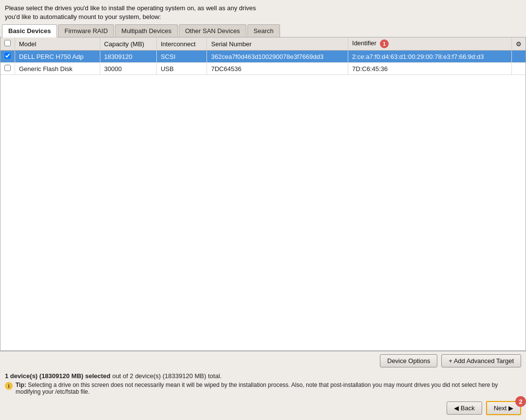 Image resolution: width=526 pixels, height=420 pixels. I want to click on row2-check, so click(8, 69).